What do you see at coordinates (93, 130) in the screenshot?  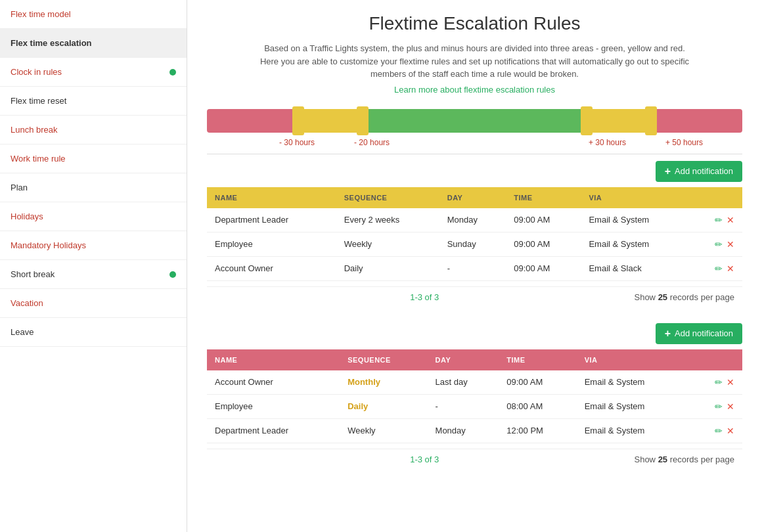 I see `sidebar-item-lunch-break: Lunch break` at bounding box center [93, 130].